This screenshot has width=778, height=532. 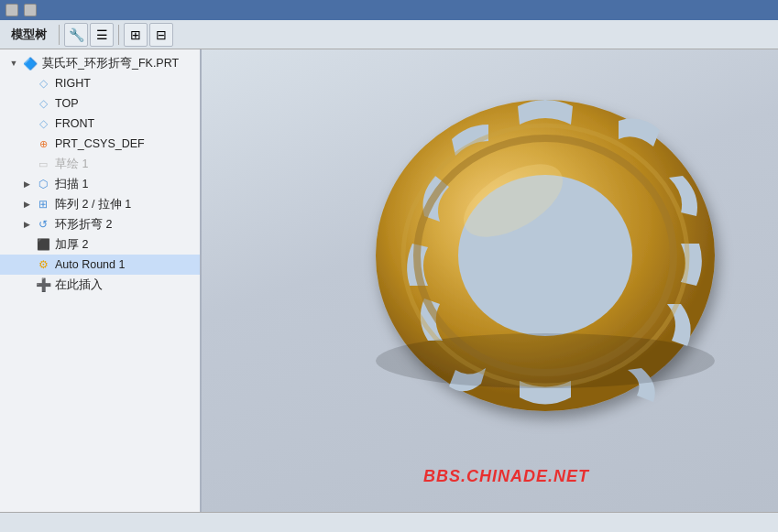 I want to click on autoround-icon: ⚙, so click(x=43, y=265).